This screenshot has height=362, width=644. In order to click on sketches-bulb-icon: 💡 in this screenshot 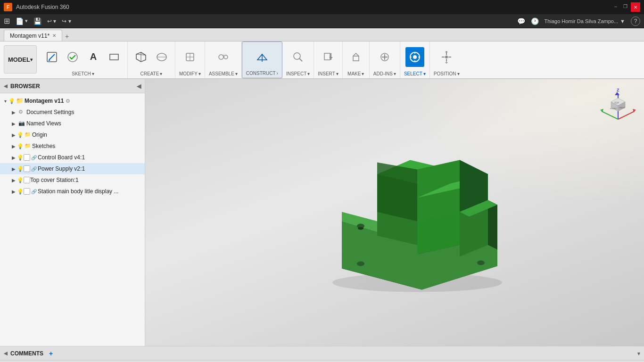, I will do `click(20, 146)`.